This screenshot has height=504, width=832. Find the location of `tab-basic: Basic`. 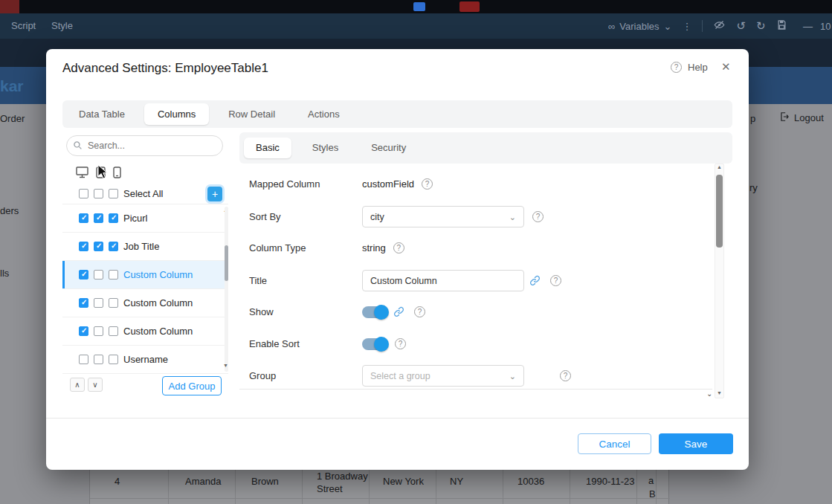

tab-basic: Basic is located at coordinates (268, 148).